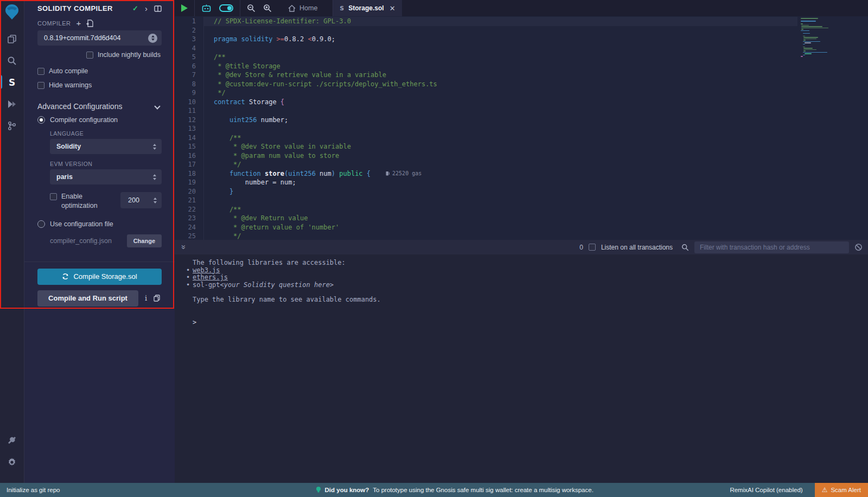 This screenshot has height=497, width=868. I want to click on code-line: 7 * @dev Store & retrieve value in a var…, so click(486, 75).